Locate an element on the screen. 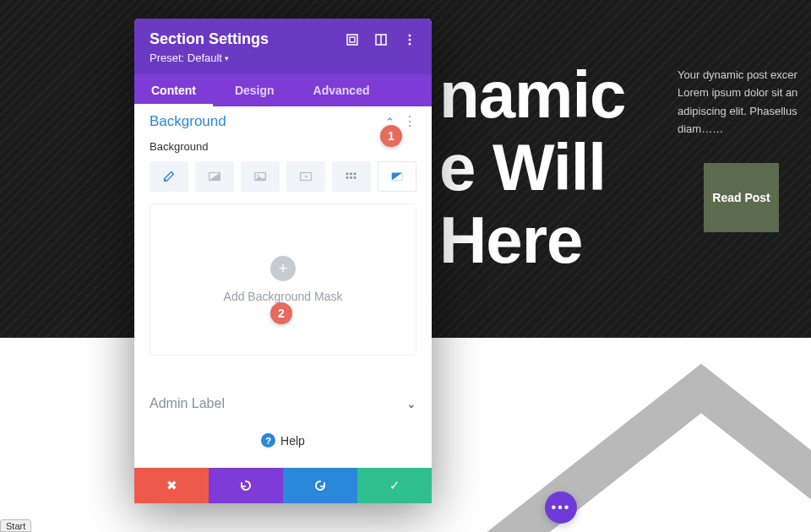 This screenshot has width=811, height=532. help-icon: ? is located at coordinates (269, 441).